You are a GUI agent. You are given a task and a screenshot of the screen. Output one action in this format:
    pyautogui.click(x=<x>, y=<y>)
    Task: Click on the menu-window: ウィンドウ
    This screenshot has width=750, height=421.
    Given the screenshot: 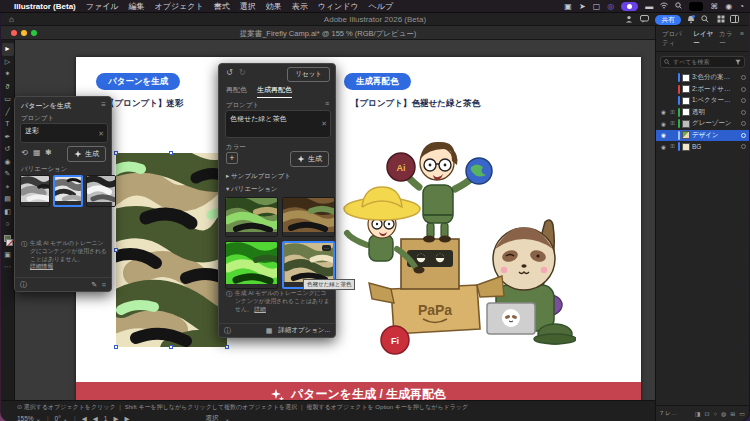 What is the action you would take?
    pyautogui.click(x=338, y=6)
    